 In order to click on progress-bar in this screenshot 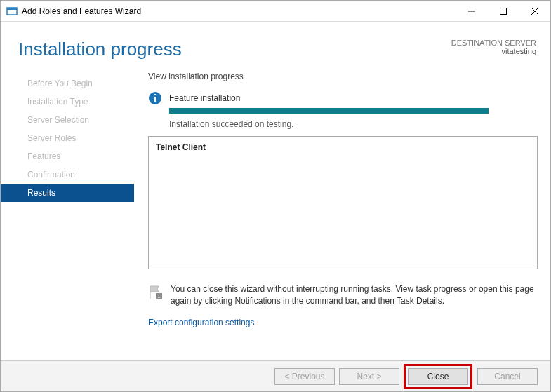, I will do `click(328, 111)`.